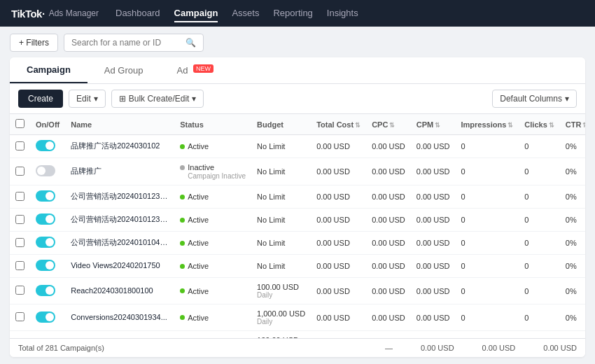 The image size is (595, 364). What do you see at coordinates (48, 125) in the screenshot?
I see `col-onoff: On/Off` at bounding box center [48, 125].